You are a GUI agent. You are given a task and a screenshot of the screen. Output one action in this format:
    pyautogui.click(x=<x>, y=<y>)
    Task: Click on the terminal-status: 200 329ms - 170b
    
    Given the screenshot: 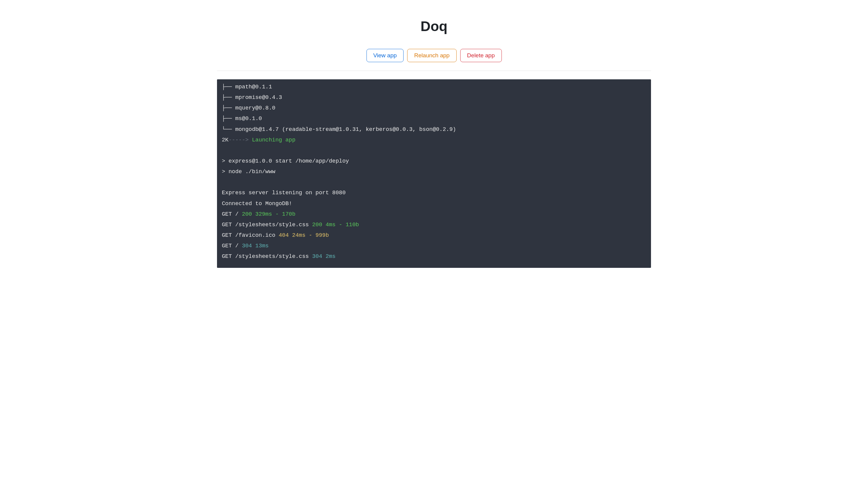 What is the action you would take?
    pyautogui.click(x=269, y=215)
    